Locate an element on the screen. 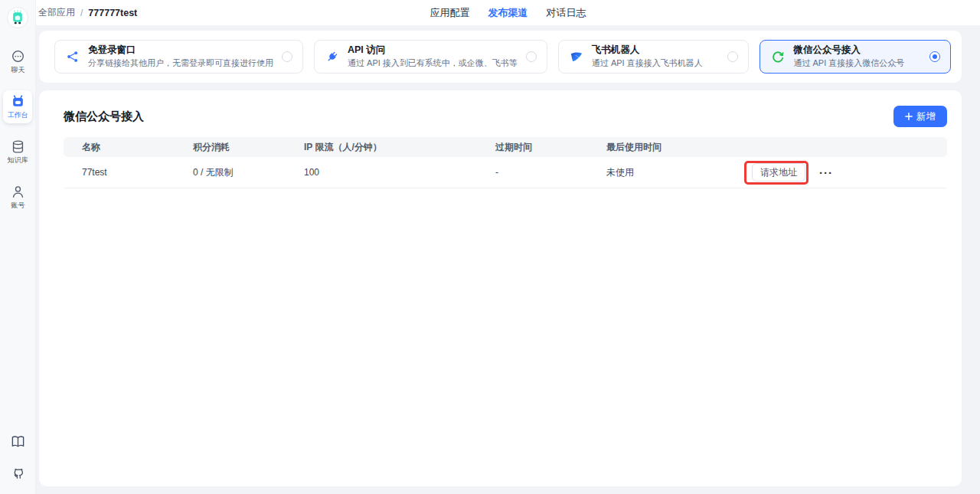 Image resolution: width=980 pixels, height=494 pixels. card-share-window: 免登录窗口 分享链接给其他用户，无需登录即可直接进行使用 is located at coordinates (179, 57).